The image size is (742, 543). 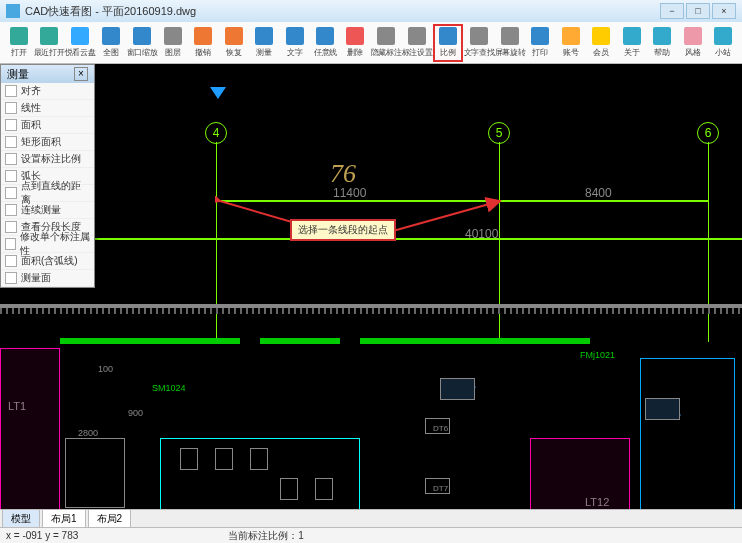 I want to click on status-scale: 当前标注比例：1, so click(x=266, y=536).